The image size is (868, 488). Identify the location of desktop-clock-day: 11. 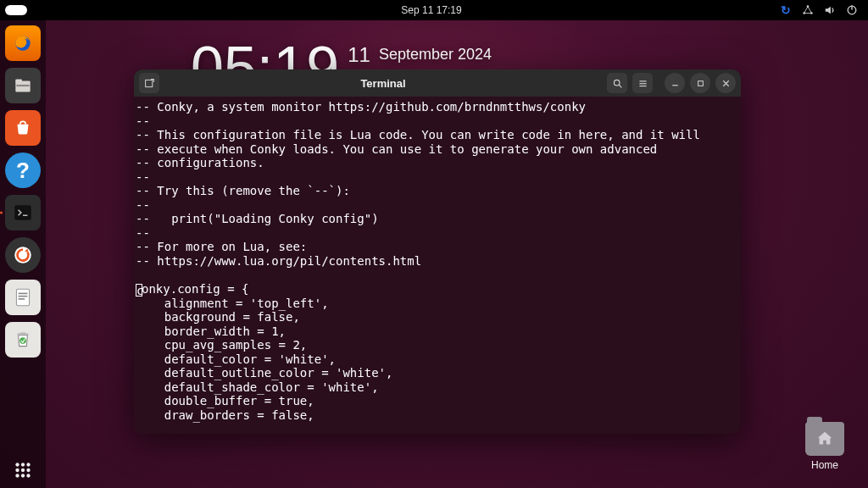
(359, 52).